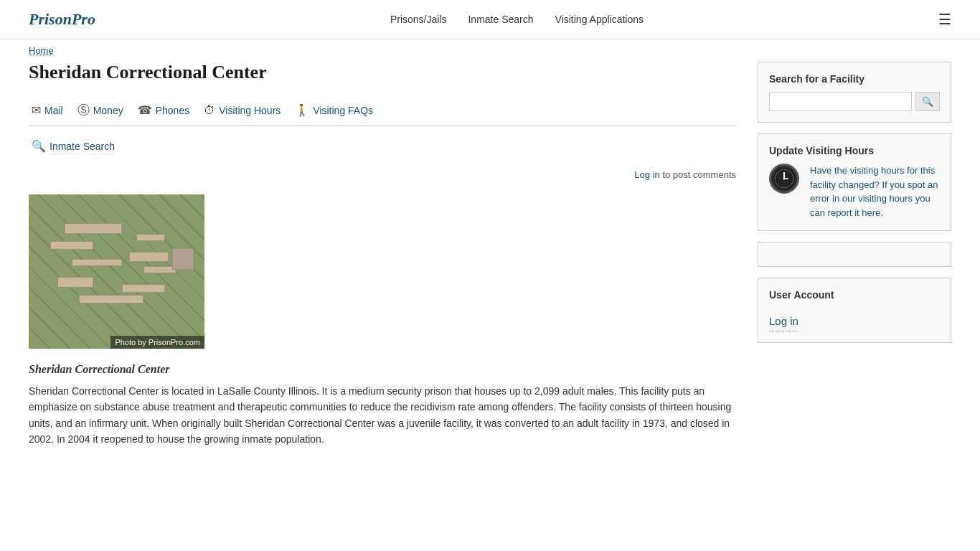  I want to click on tab-phones-label: Phones, so click(172, 110).